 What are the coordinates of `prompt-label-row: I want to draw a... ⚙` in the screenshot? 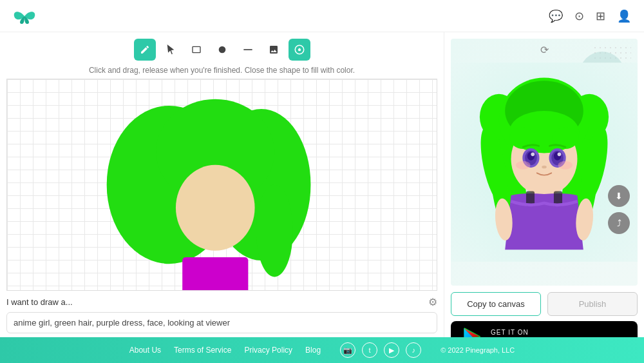 It's located at (222, 302).